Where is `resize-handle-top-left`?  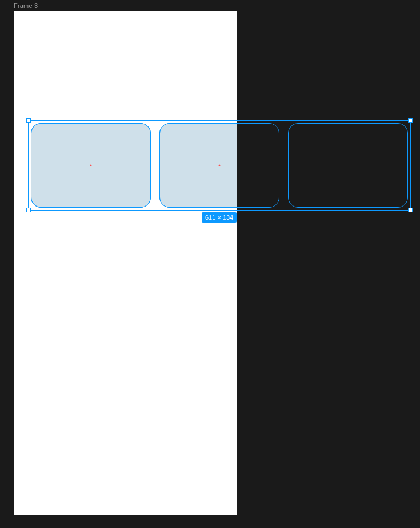
resize-handle-top-left is located at coordinates (29, 121).